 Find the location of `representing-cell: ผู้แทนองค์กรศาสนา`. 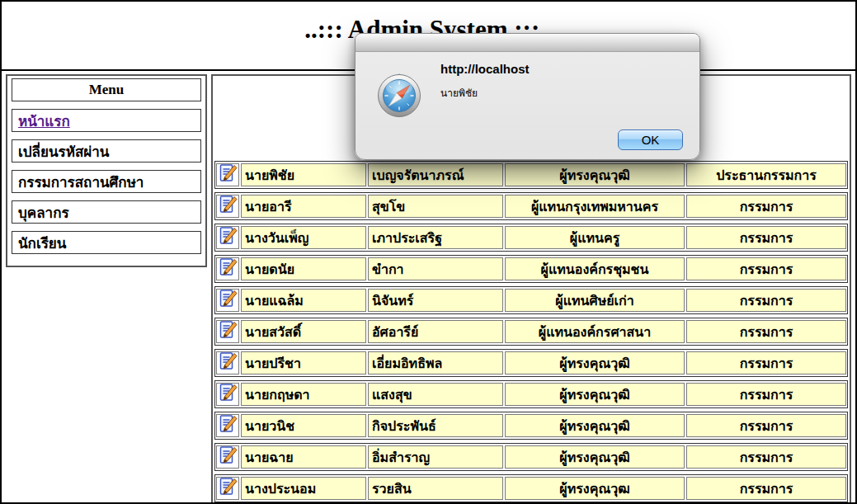

representing-cell: ผู้แทนองค์กรศาสนา is located at coordinates (595, 332).